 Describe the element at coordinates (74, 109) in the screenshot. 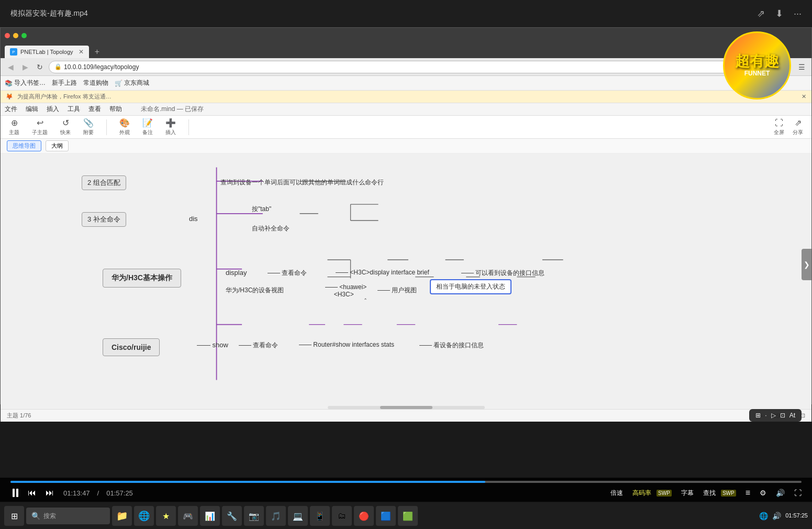

I see `menu-tools: 工具` at that location.